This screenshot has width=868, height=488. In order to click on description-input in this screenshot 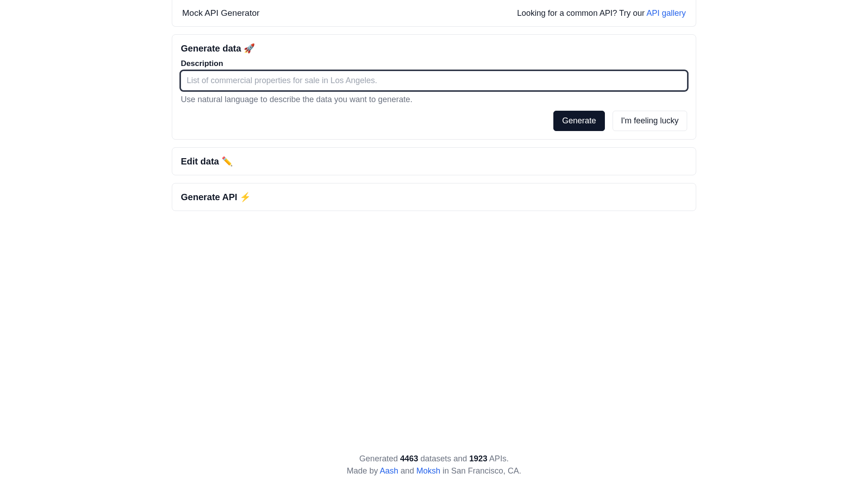, I will do `click(434, 80)`.